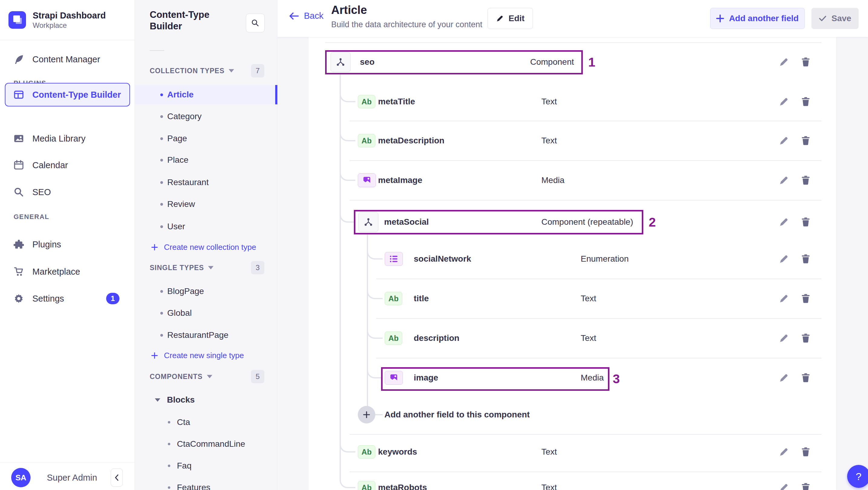  Describe the element at coordinates (444, 415) in the screenshot. I see `add-field-to-component-button: Add another field to this component` at that location.